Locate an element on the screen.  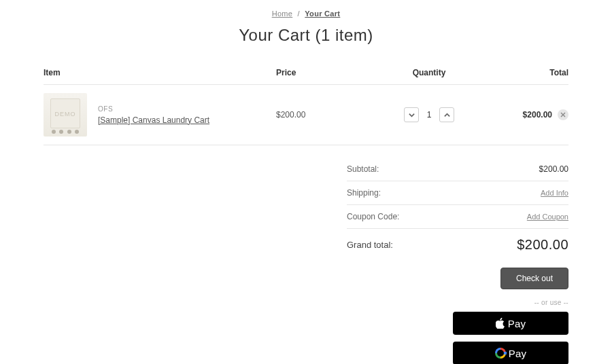
col-header-item: Item is located at coordinates (160, 73).